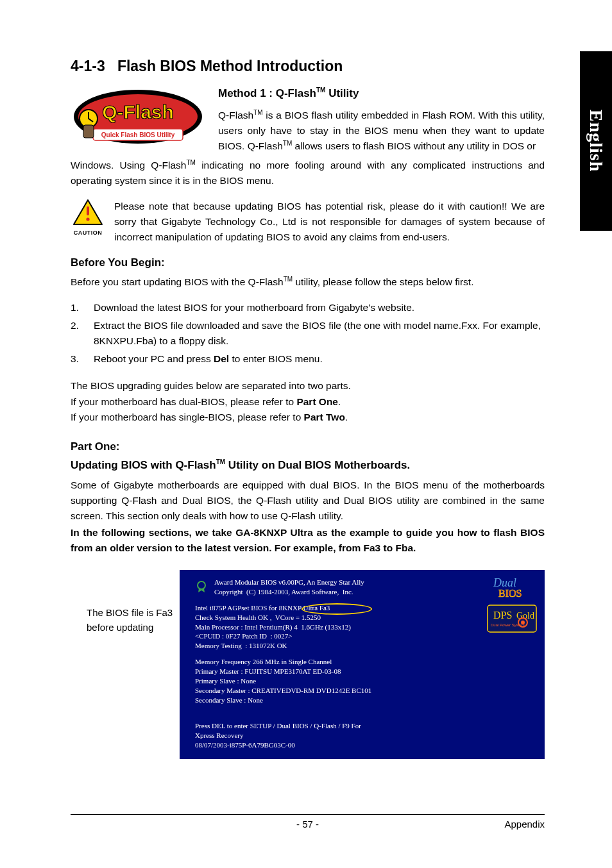  What do you see at coordinates (230, 66) in the screenshot?
I see `section-title: Flash BIOS Method Introduction` at bounding box center [230, 66].